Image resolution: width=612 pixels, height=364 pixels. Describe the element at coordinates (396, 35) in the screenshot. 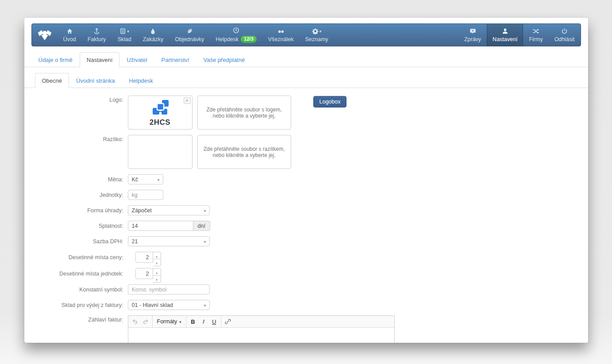

I see `navbar-spacer` at that location.